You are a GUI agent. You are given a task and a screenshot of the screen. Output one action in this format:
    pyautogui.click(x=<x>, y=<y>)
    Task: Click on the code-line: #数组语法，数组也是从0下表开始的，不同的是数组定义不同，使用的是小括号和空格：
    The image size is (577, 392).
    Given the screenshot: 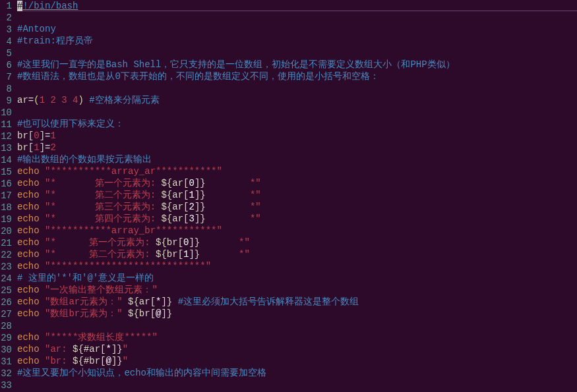 What is the action you would take?
    pyautogui.click(x=297, y=76)
    